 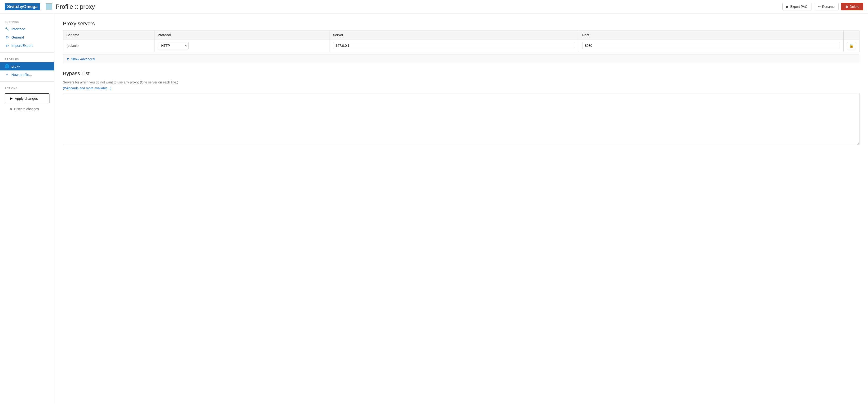 What do you see at coordinates (711, 35) in the screenshot?
I see `col-header-port: Port` at bounding box center [711, 35].